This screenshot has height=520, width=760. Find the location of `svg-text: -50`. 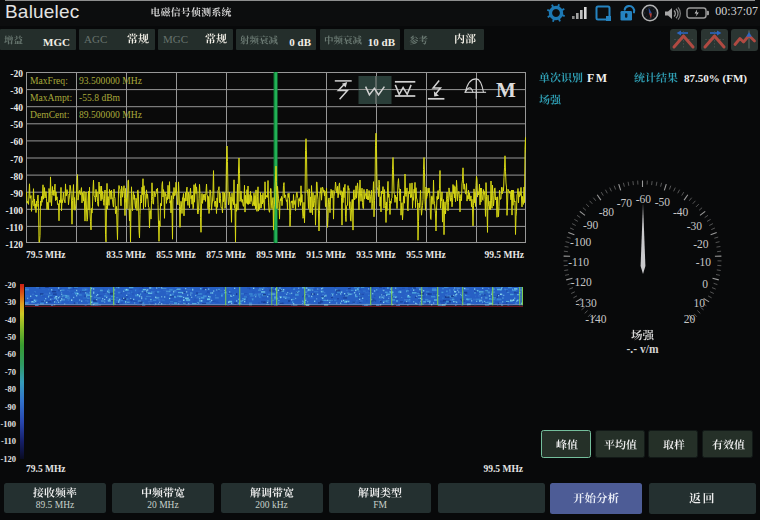

svg-text: -50 is located at coordinates (663, 202).